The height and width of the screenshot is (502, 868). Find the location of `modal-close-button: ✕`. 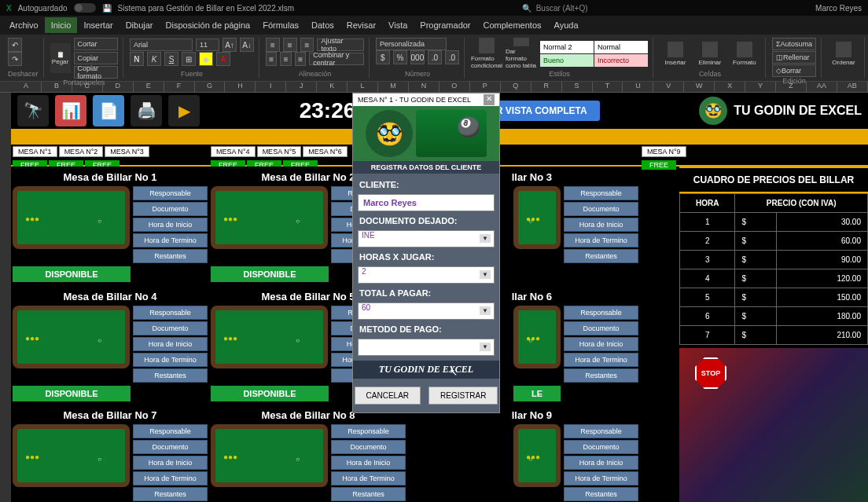

modal-close-button: ✕ is located at coordinates (489, 100).